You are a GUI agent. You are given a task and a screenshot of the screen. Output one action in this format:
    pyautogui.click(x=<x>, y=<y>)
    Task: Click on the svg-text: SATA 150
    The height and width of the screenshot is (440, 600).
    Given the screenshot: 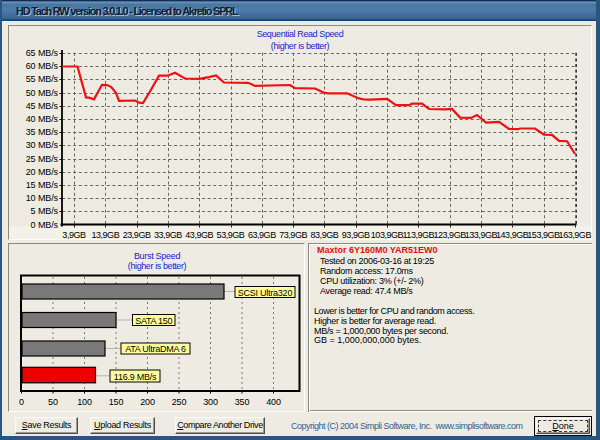 What is the action you would take?
    pyautogui.click(x=154, y=321)
    